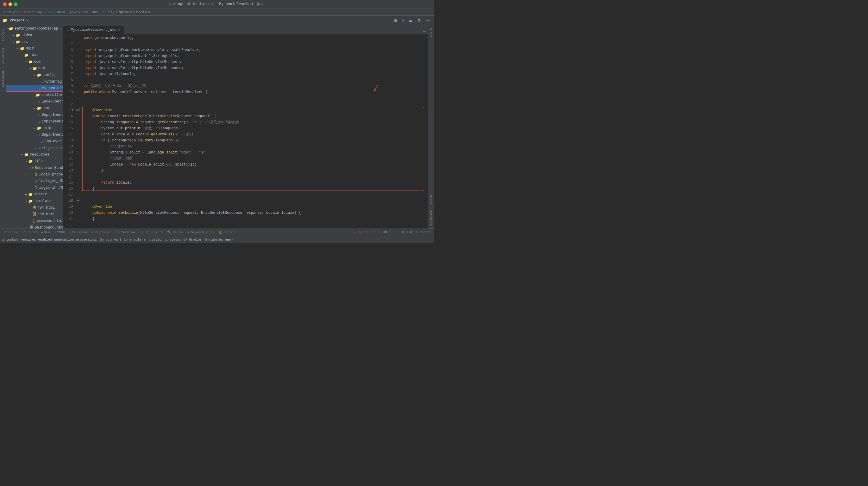  Describe the element at coordinates (255, 62) in the screenshot. I see `code-line-5: import javax.servlet.http.HttpServletReq…` at that location.